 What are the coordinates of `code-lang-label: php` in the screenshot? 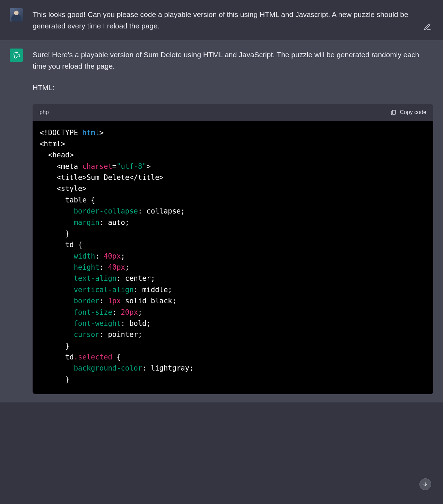 It's located at (44, 112).